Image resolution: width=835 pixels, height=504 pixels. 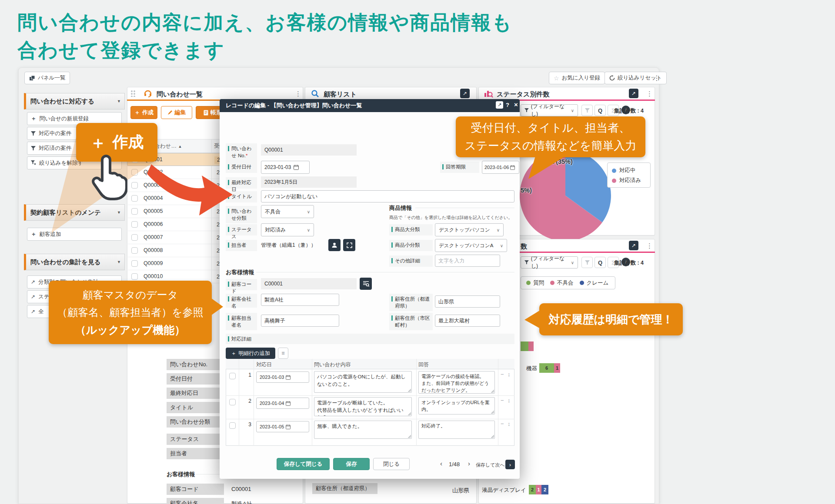 I want to click on row-menu-button: ≡, so click(x=283, y=353).